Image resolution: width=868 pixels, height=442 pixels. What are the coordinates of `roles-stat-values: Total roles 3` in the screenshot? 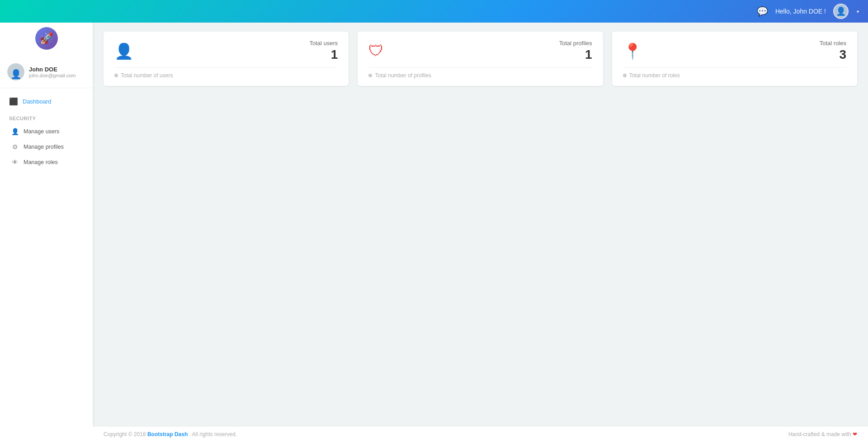 It's located at (833, 51).